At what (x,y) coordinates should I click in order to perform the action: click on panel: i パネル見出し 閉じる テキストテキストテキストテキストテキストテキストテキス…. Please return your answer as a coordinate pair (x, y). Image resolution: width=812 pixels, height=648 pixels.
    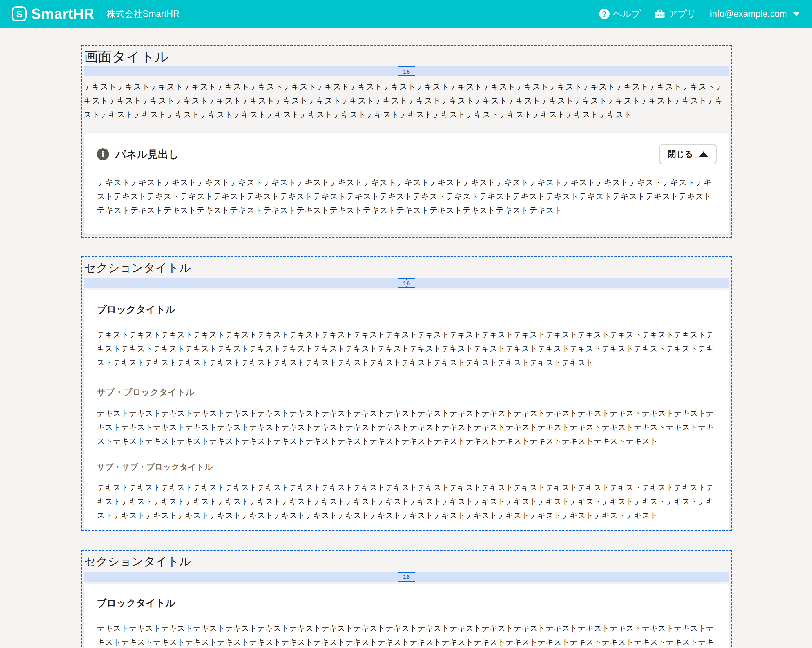
    Looking at the image, I should click on (407, 183).